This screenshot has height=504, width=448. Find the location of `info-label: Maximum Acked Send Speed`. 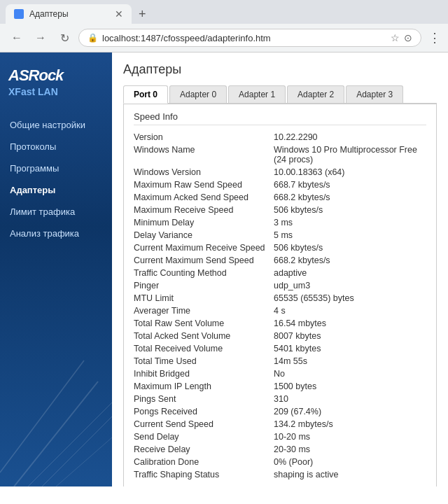

info-label: Maximum Acked Send Speed is located at coordinates (204, 197).